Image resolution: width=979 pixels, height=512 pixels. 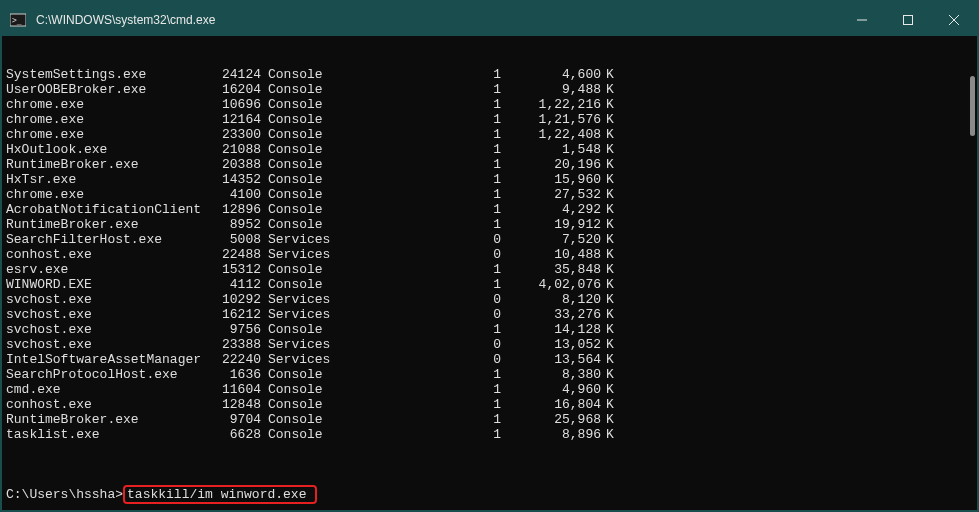 What do you see at coordinates (490, 374) in the screenshot?
I see `process-row: SearchProtocolHost.exe1636Console18,380K` at bounding box center [490, 374].